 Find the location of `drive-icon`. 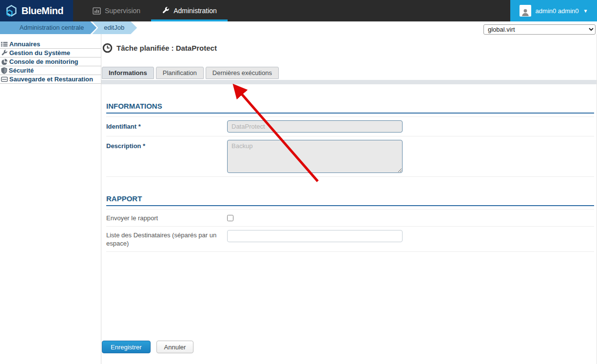

drive-icon is located at coordinates (4, 79).